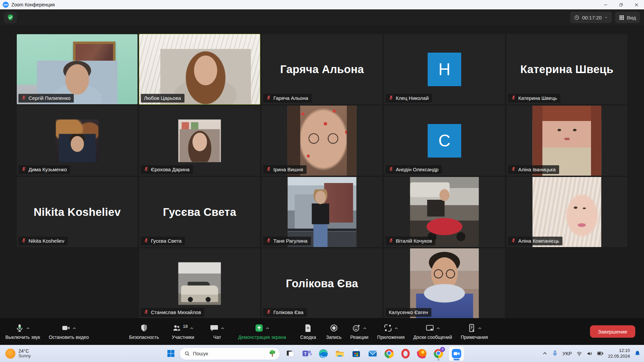  What do you see at coordinates (68, 332) in the screenshot?
I see `video-button: Остановить видео` at bounding box center [68, 332].